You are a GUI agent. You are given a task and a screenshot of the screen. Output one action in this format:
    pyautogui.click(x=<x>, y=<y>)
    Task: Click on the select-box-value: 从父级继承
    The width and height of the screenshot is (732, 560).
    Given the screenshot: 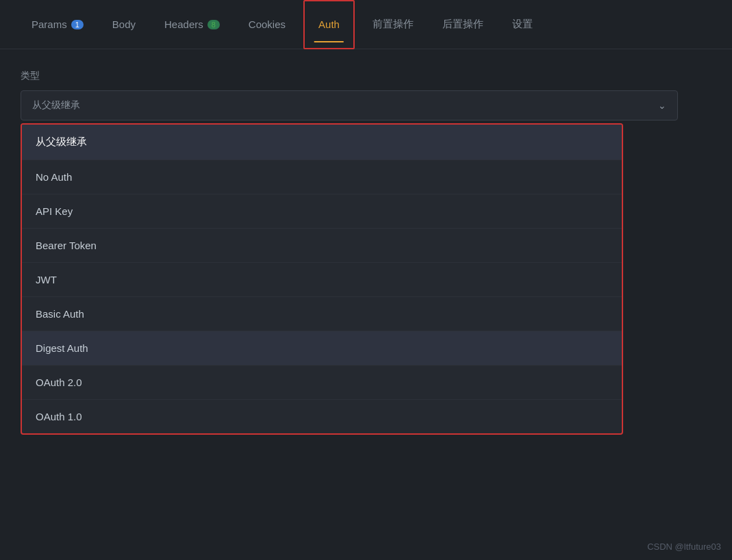 What is the action you would take?
    pyautogui.click(x=56, y=105)
    